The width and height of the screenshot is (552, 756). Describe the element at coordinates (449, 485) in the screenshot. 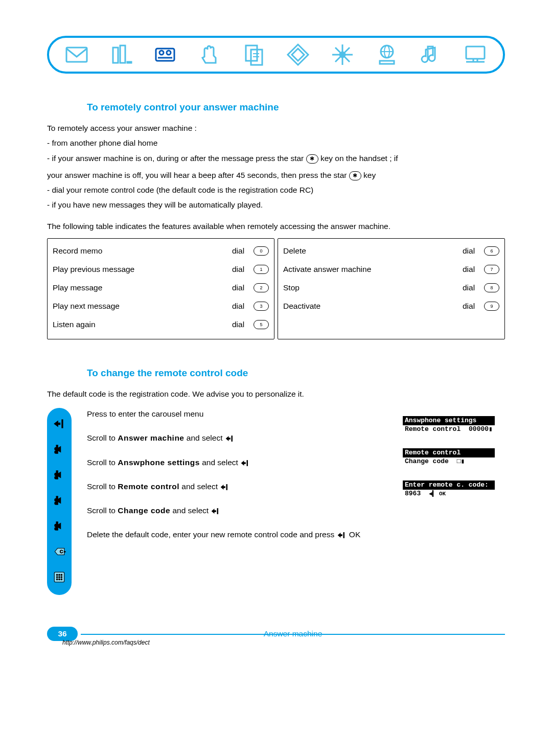

I see `lcd-title: Enter remote c. code:` at that location.